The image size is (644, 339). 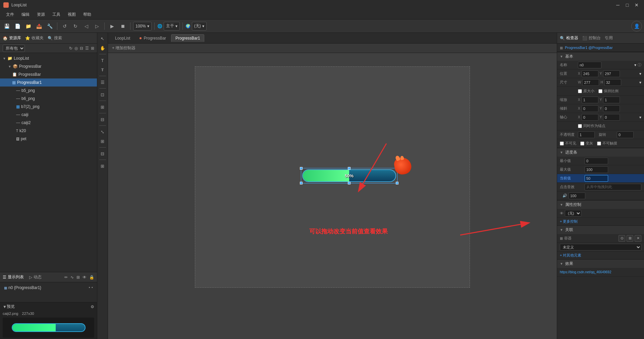 I want to click on pivot-x-input, so click(x=590, y=117).